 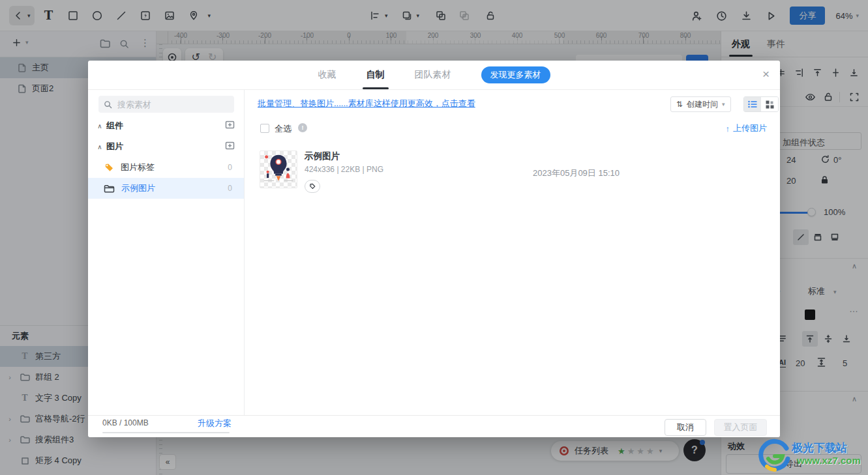 I want to click on search-input, so click(x=168, y=104).